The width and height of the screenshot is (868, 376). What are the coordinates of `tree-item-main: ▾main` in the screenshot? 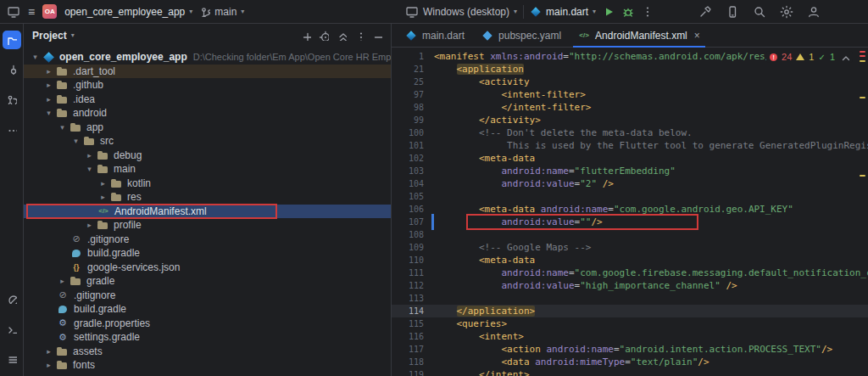 It's located at (207, 170).